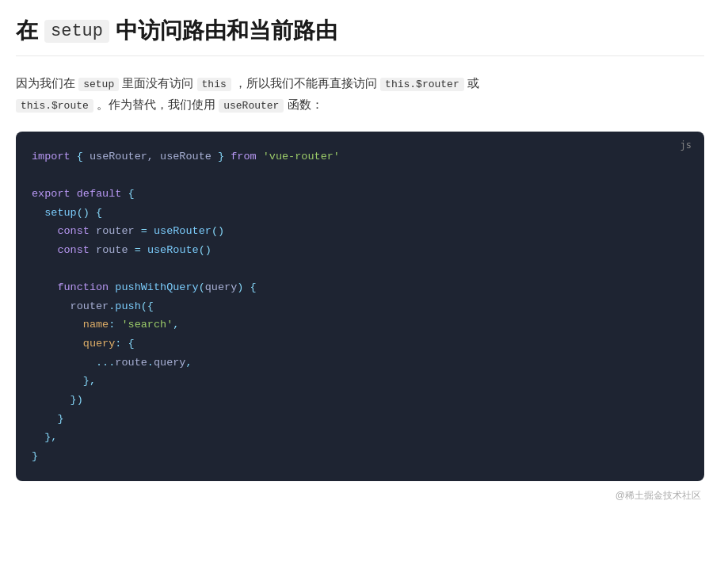 Image resolution: width=728 pixels, height=581 pixels. Describe the element at coordinates (360, 325) in the screenshot. I see `code-line-8: name: 'search',` at that location.